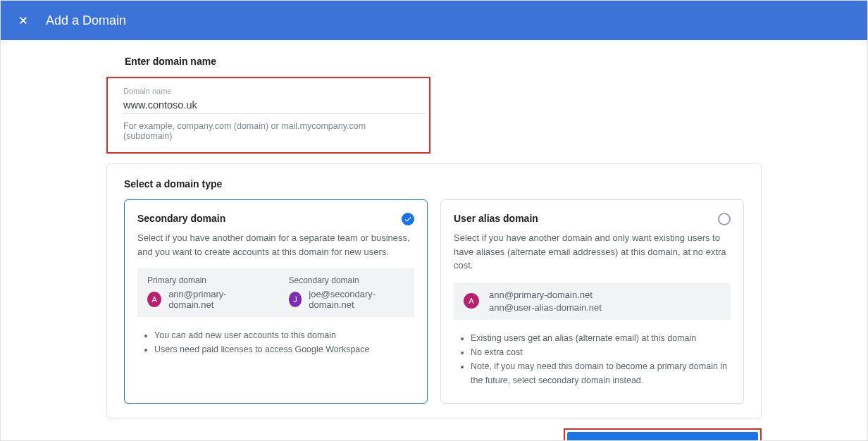 Image resolution: width=868 pixels, height=441 pixels. I want to click on modal-title: Add a Domain, so click(86, 21).